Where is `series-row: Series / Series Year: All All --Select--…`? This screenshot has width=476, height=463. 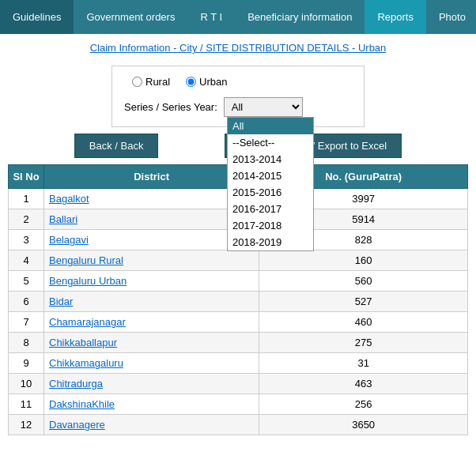 series-row: Series / Series Year: All All --Select--… is located at coordinates (238, 107).